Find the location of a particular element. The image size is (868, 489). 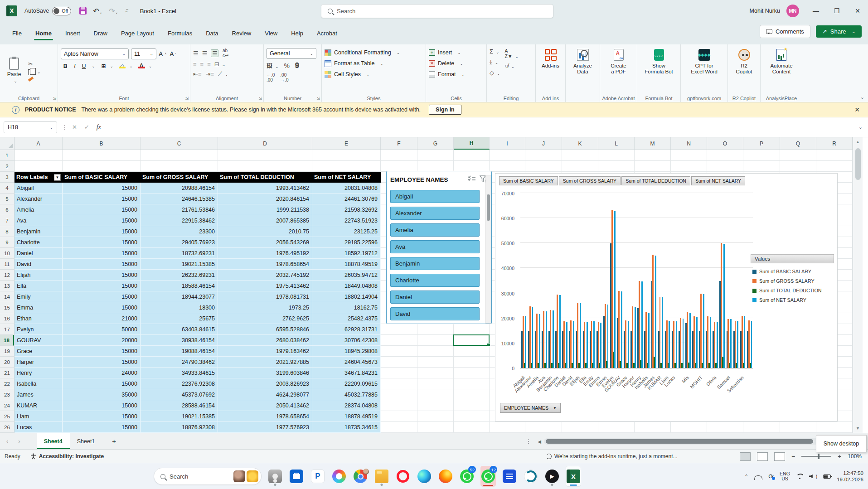

pivot-table-row: James 35000 45373.07692 4624.298077 4503… is located at coordinates (198, 395).